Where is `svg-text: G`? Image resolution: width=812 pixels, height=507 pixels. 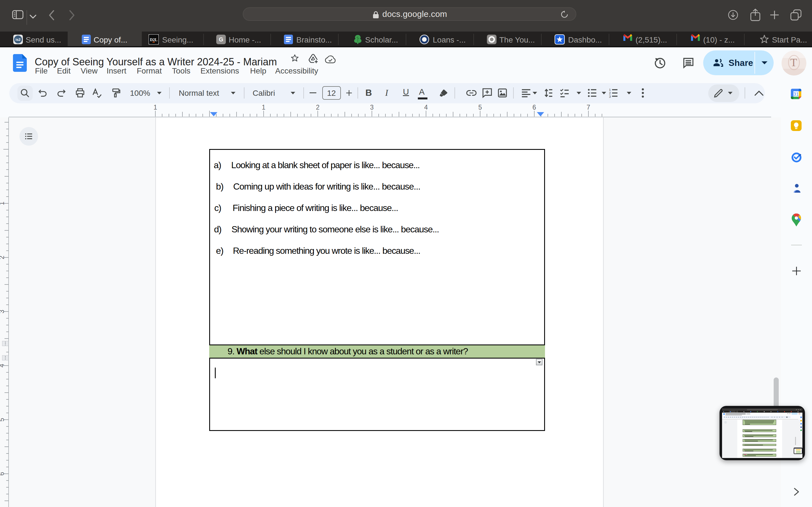
svg-text: G is located at coordinates (221, 40).